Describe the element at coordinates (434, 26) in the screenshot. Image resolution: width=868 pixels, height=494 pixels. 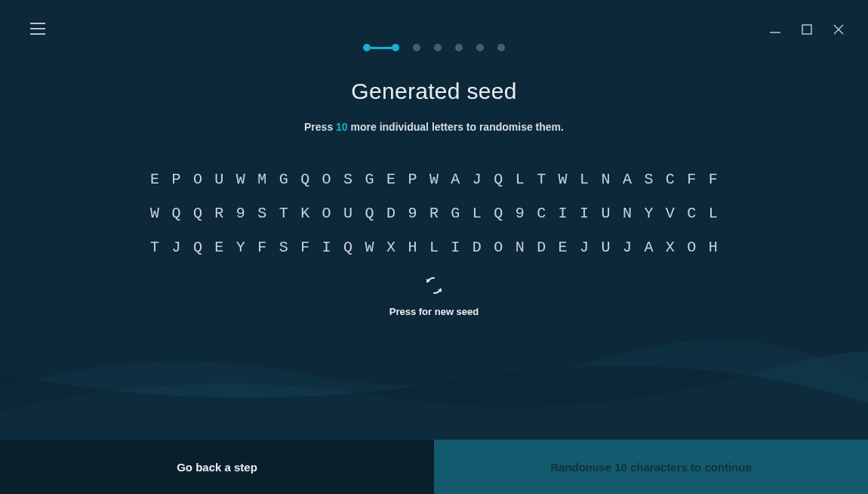
I see `progress-stepper` at that location.